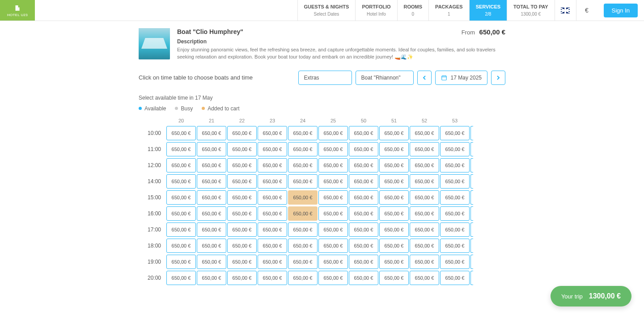  What do you see at coordinates (326, 10) in the screenshot?
I see `nav-item-0: GUESTS & NIGHTSSelect Dates` at bounding box center [326, 10].